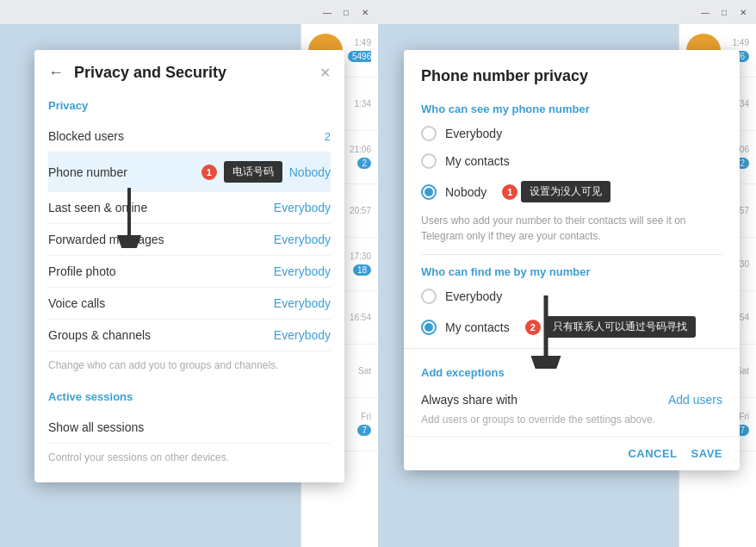 This screenshot has width=756, height=547. I want to click on phone-info-text: Users who add your number to their conta…, so click(572, 227).